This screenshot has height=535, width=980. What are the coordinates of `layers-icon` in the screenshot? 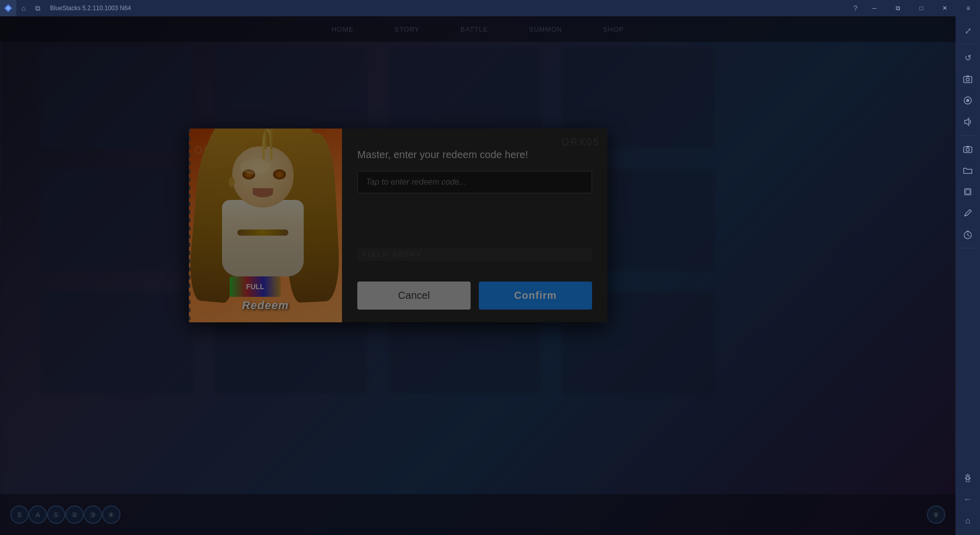 It's located at (968, 192).